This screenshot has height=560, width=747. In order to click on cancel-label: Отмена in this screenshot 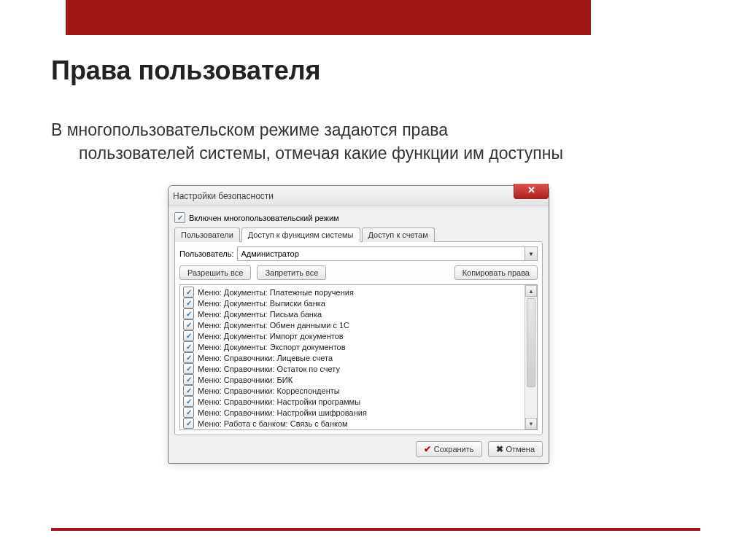, I will do `click(521, 449)`.